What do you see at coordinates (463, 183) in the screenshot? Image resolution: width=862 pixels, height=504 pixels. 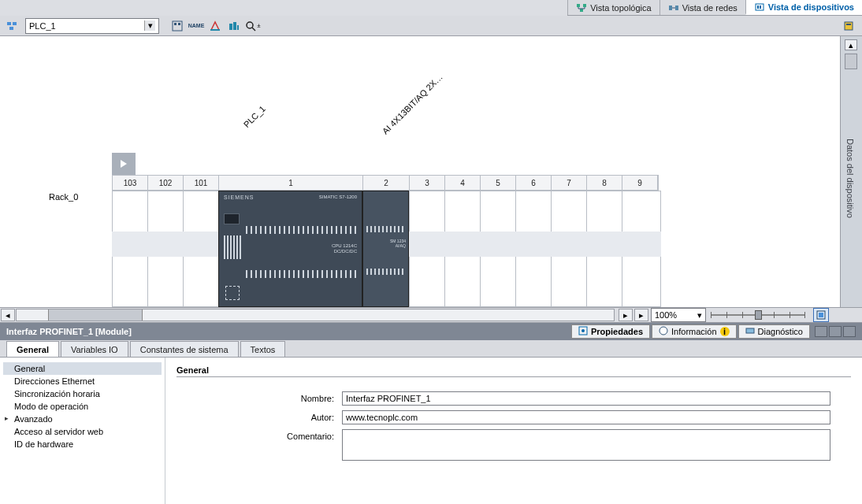 I see `slot-4: 4` at bounding box center [463, 183].